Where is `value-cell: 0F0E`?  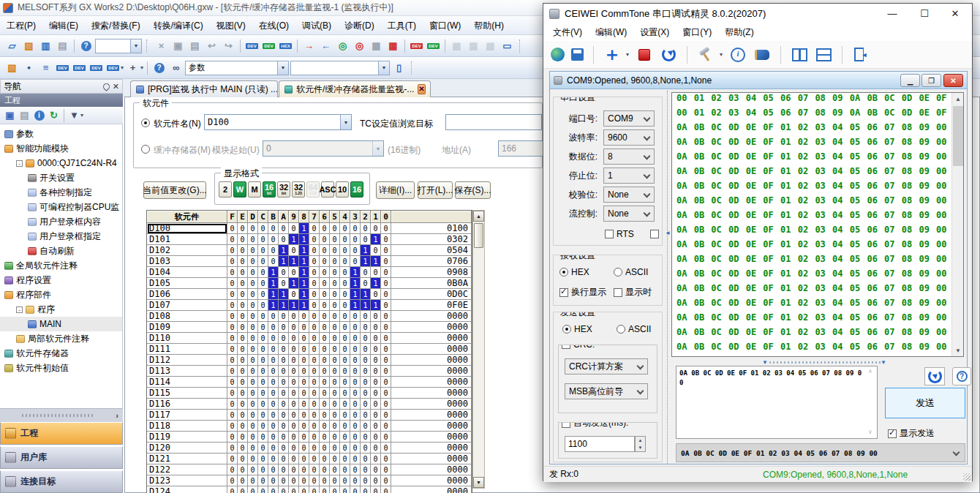 value-cell: 0F0E is located at coordinates (431, 306).